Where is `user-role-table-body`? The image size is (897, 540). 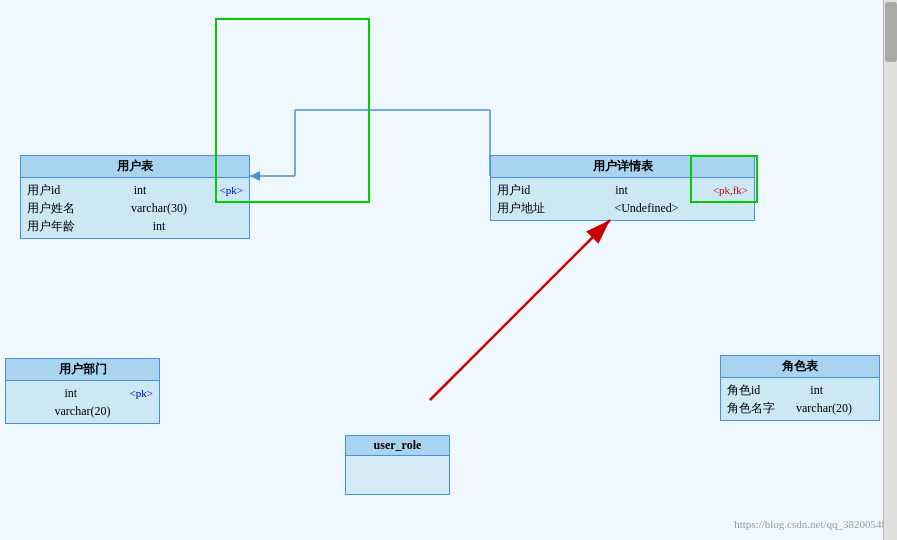
user-role-table-body is located at coordinates (398, 475).